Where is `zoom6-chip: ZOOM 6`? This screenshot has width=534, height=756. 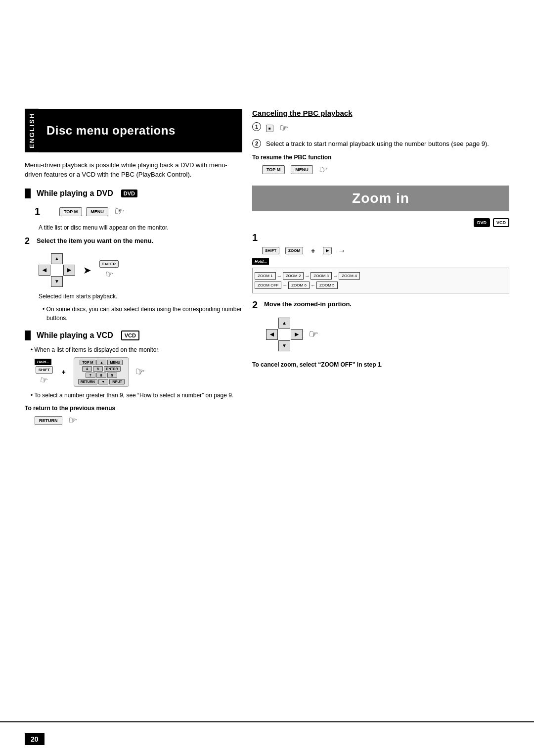 zoom6-chip: ZOOM 6 is located at coordinates (299, 285).